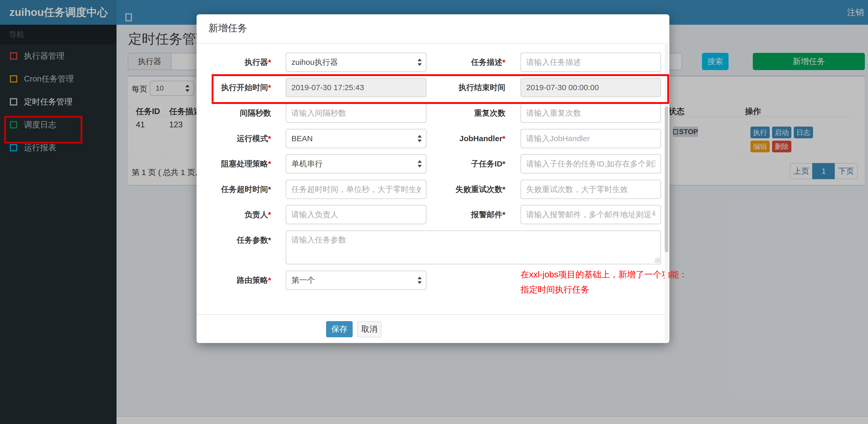 The image size is (868, 424). I want to click on form-row-executor-desc: 执行器* zuihou执行器 任务描述*, so click(433, 62).